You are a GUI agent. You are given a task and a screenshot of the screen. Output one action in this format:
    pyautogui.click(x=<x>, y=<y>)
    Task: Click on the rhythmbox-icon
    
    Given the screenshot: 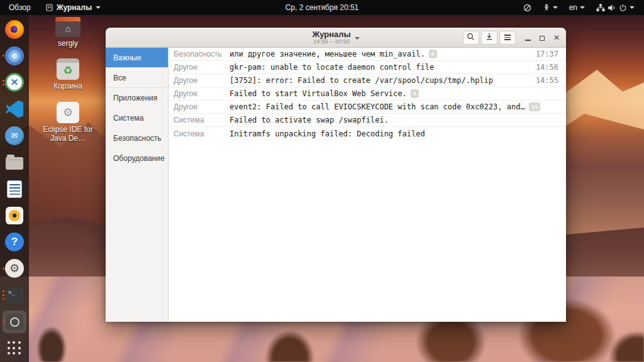 What is the action you would take?
    pyautogui.click(x=14, y=216)
    